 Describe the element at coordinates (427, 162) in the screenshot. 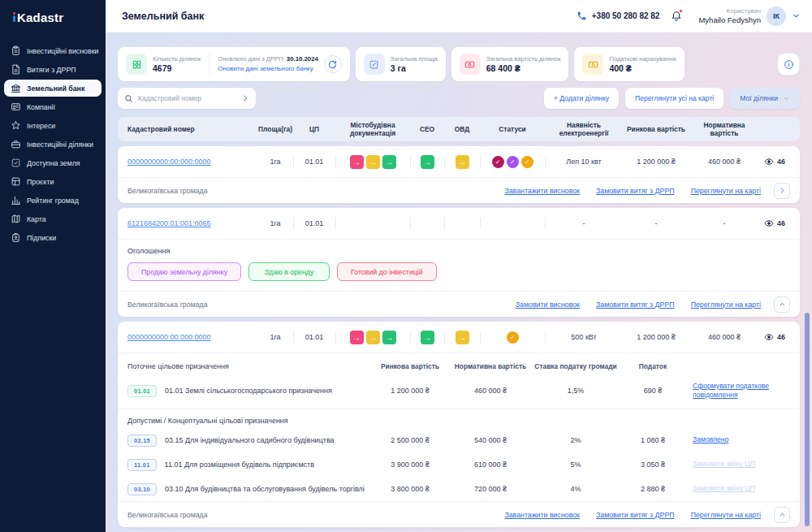

I see `ceo-cell: →` at that location.